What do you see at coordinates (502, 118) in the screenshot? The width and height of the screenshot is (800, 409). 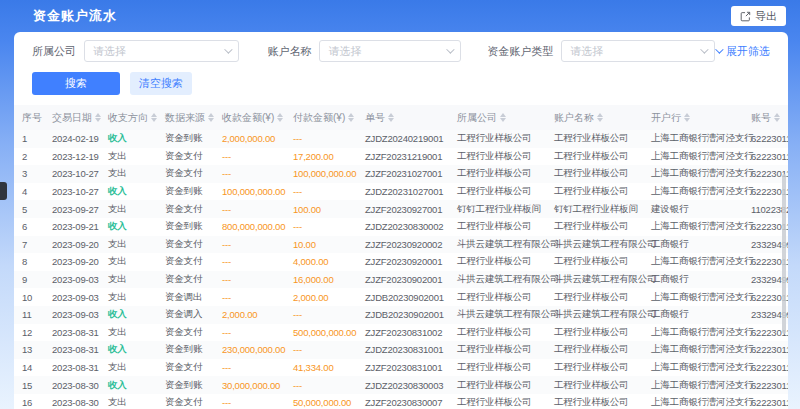 I see `column-header-company: 所属公司` at bounding box center [502, 118].